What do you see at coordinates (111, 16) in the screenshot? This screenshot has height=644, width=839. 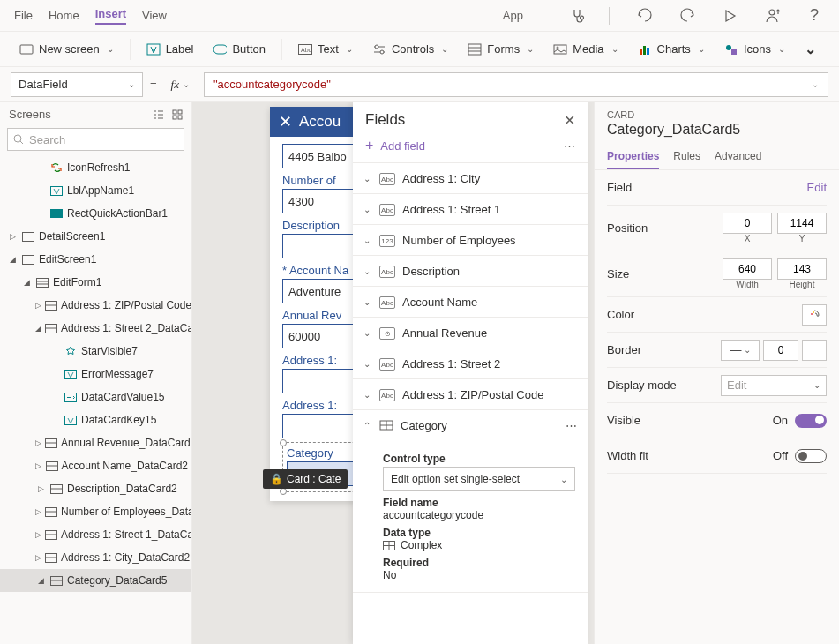 I see `menu-insert: Insert` at bounding box center [111, 16].